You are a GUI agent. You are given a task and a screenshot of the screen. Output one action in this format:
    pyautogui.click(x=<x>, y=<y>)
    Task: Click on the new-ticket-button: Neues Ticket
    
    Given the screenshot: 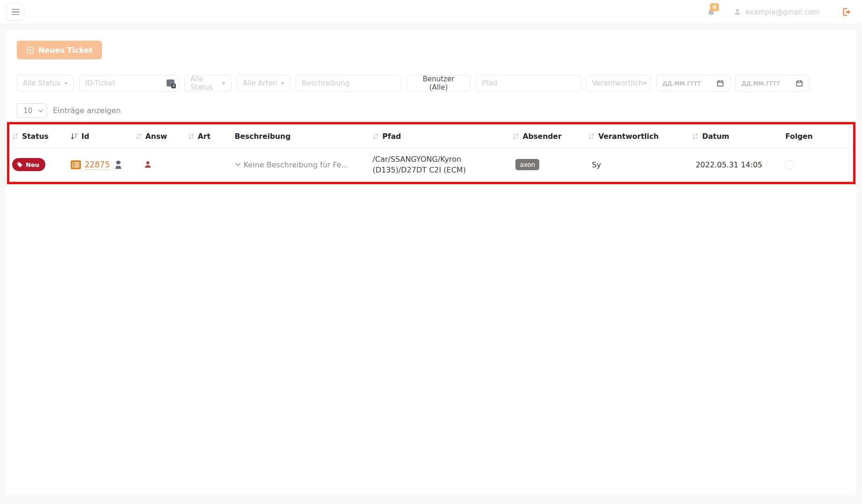 What is the action you would take?
    pyautogui.click(x=59, y=50)
    